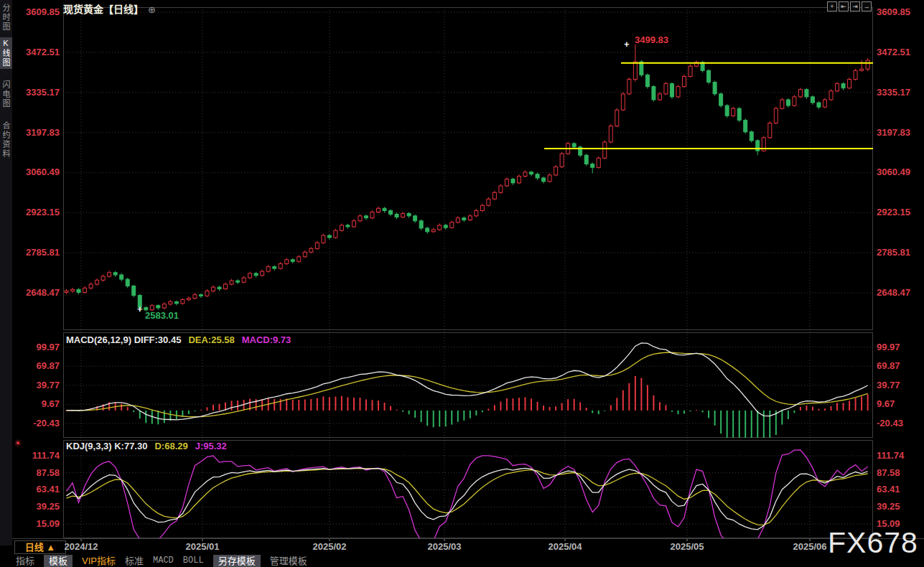 Image resolution: width=924 pixels, height=567 pixels. I want to click on chart-type-sidebar: 分时图K线图闪电图合约资料, so click(6, 273).